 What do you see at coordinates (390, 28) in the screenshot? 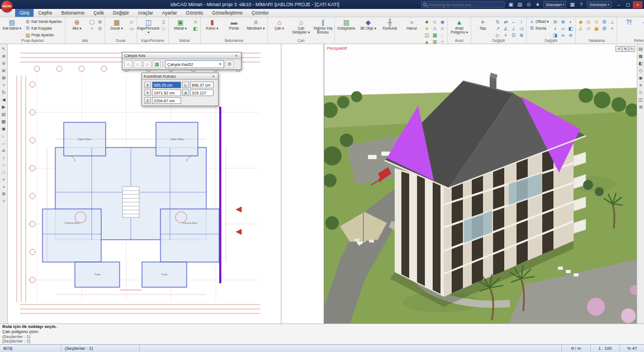
I see `ribbon-button-korkuluk: ╫Korkuluk` at bounding box center [390, 28].